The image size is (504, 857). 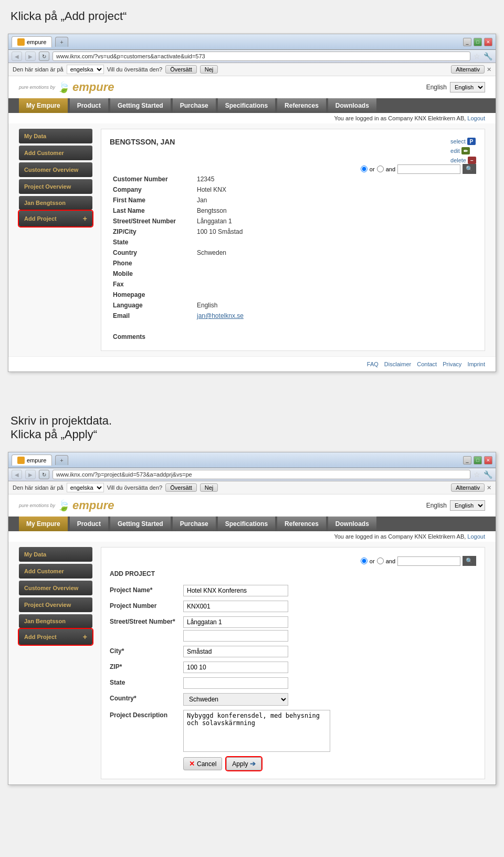 I want to click on sidebar-customer-name-1: Jan Bengtsson, so click(x=56, y=203).